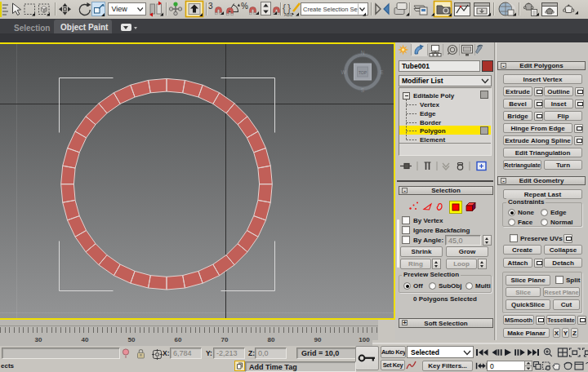  Describe the element at coordinates (492, 366) in the screenshot. I see `svg-text: 0` at that location.